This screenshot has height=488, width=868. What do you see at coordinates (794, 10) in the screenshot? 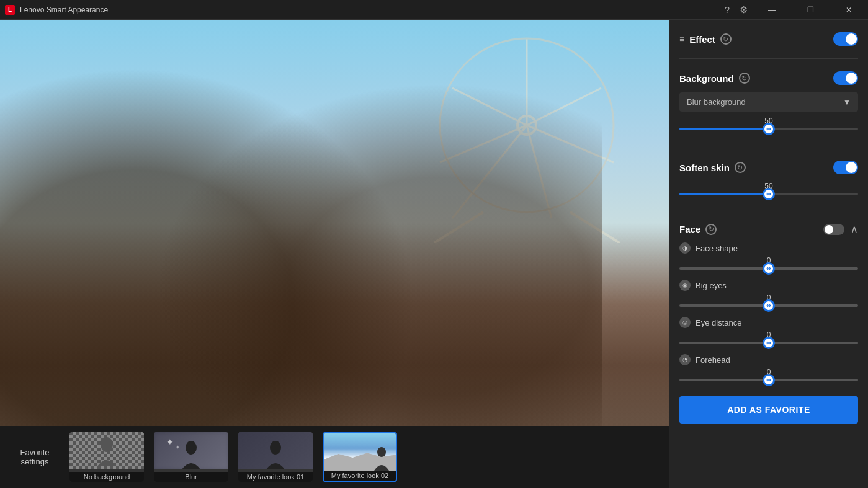
I see `titlebar-controls: ? ⚙ — ❐ ✕` at bounding box center [794, 10].